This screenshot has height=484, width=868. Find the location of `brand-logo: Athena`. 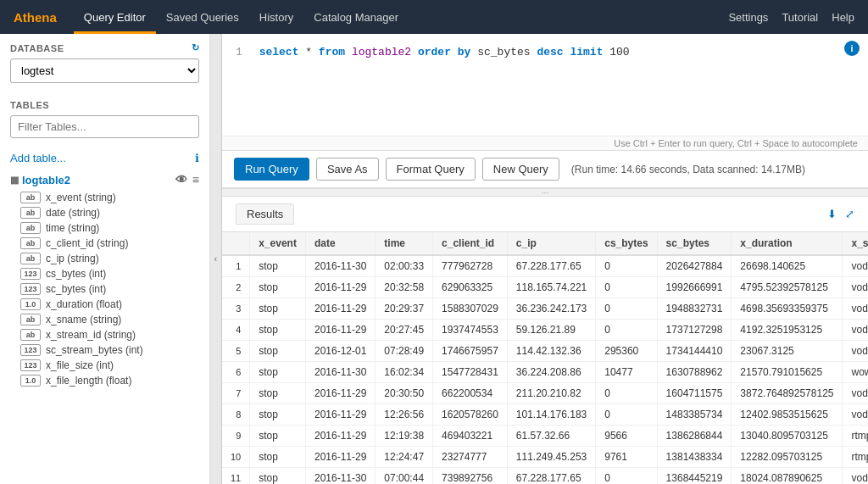

brand-logo: Athena is located at coordinates (36, 17).